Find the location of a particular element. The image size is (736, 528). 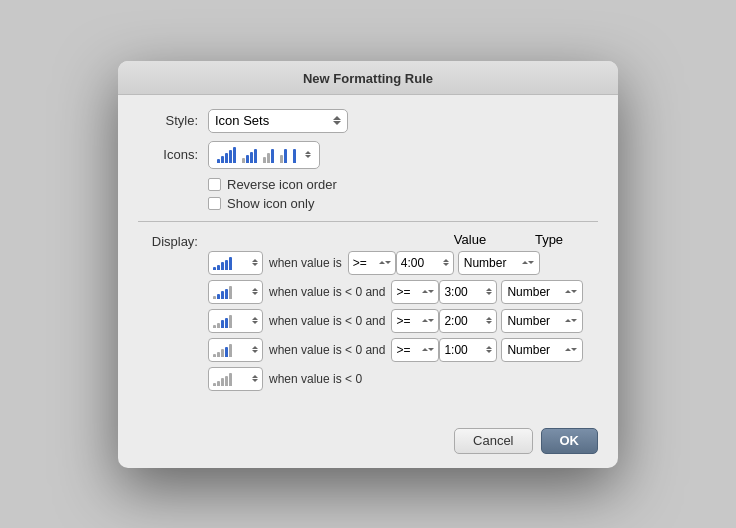

style-dropdown: Icon Sets is located at coordinates (278, 121).